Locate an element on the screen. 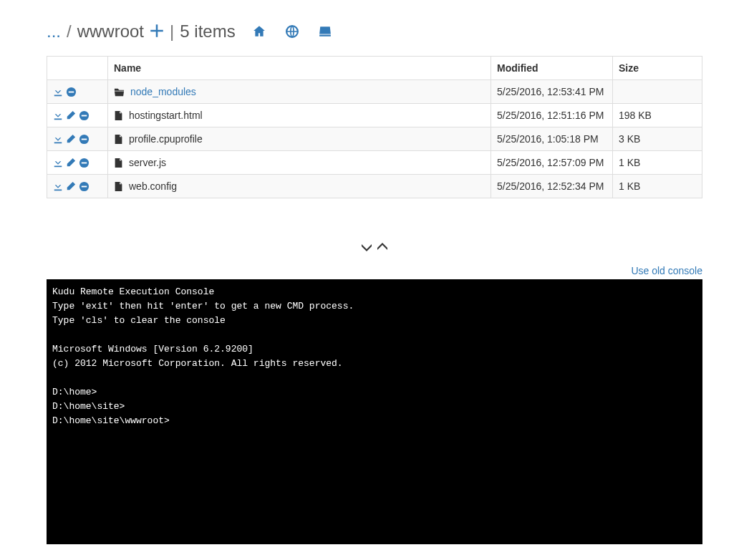 This screenshot has width=749, height=560. breadcrumb-parent: ... is located at coordinates (54, 32).